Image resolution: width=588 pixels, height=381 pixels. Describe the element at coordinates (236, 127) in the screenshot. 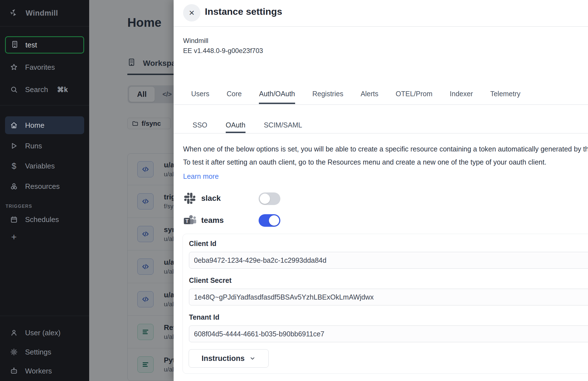

I see `subtab-oauth: OAuth` at that location.